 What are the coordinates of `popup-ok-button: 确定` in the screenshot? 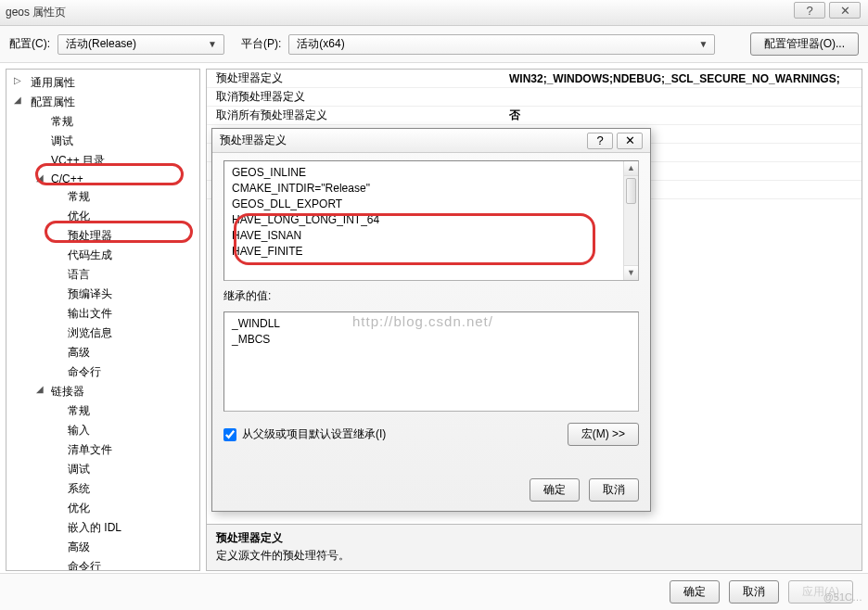 It's located at (555, 489).